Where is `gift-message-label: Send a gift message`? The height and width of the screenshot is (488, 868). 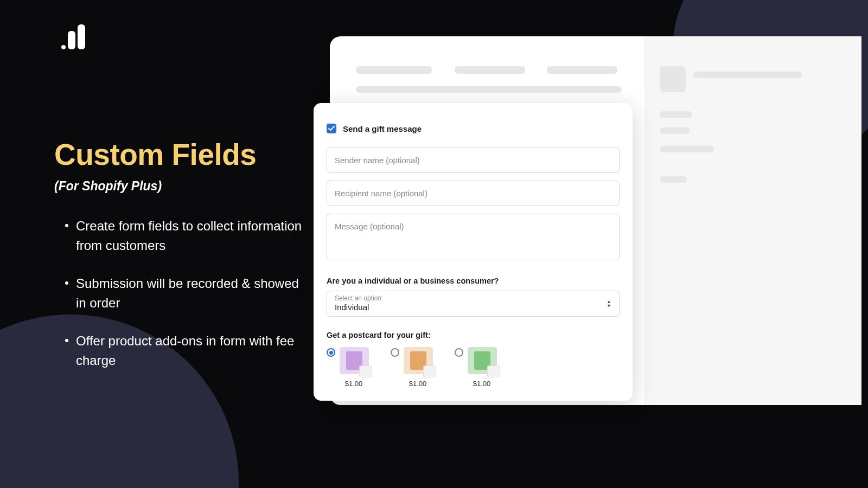
gift-message-label: Send a gift message is located at coordinates (382, 129).